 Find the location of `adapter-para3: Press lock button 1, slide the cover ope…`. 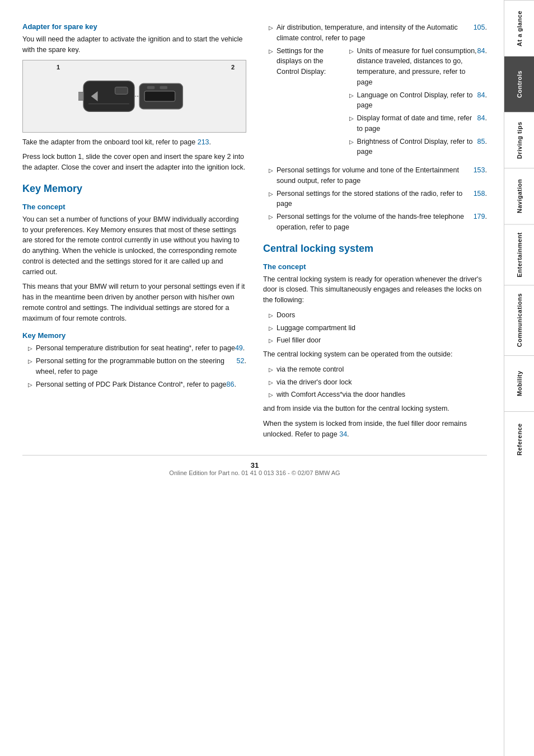

adapter-para3: Press lock button 1, slide the cover ope… is located at coordinates (134, 162).